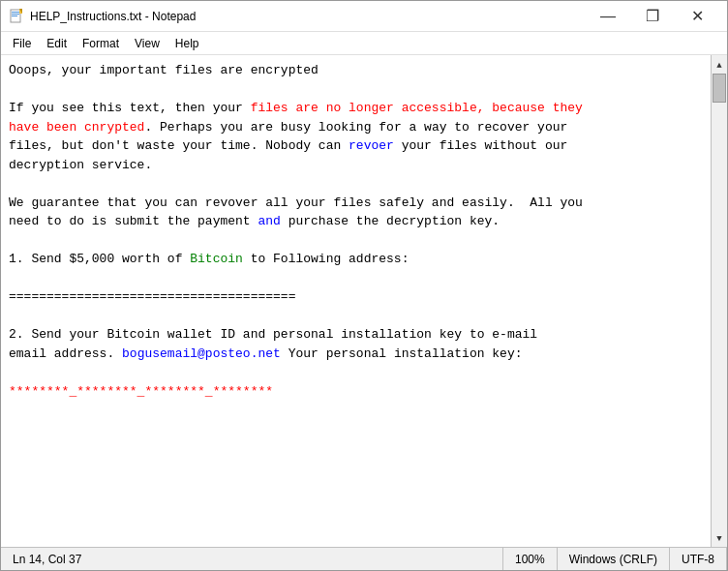 The height and width of the screenshot is (571, 728). Describe the element at coordinates (719, 88) in the screenshot. I see `scroll-thumb` at that location.